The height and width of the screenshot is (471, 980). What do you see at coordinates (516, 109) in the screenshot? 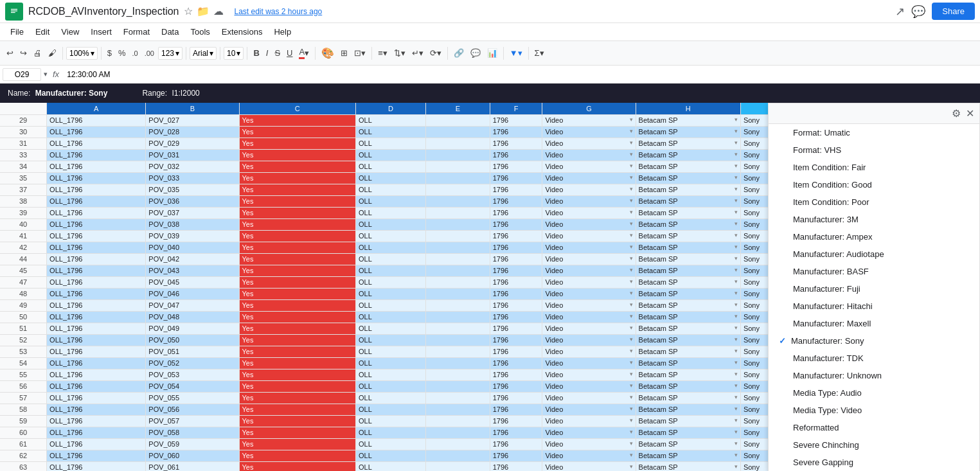
I see `col-header-f: F` at bounding box center [516, 109].